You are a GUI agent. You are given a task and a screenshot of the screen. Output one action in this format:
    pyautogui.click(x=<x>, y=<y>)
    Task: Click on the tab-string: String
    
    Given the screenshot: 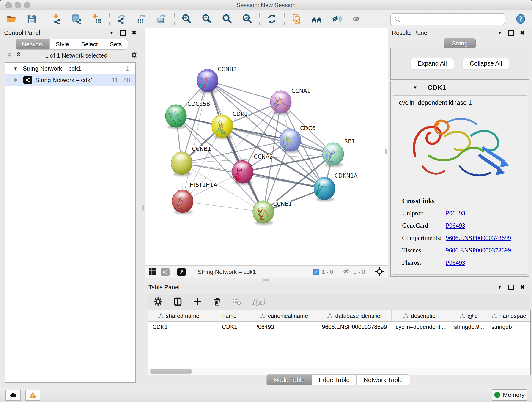 What is the action you would take?
    pyautogui.click(x=460, y=43)
    